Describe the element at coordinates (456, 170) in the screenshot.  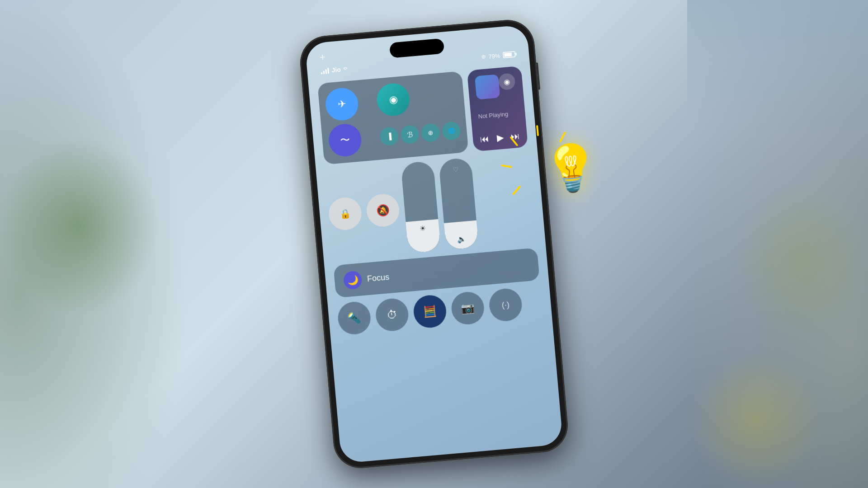
I see `heart-icon: ♡` at that location.